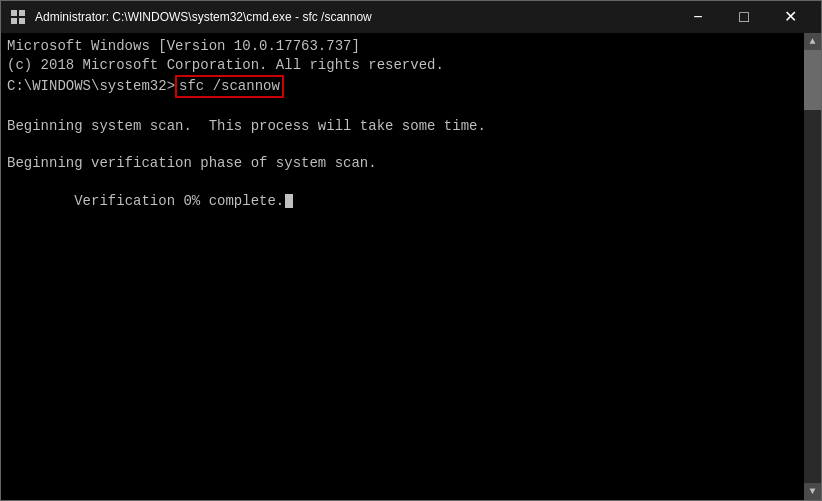  I want to click on scrollbar-track, so click(812, 266).